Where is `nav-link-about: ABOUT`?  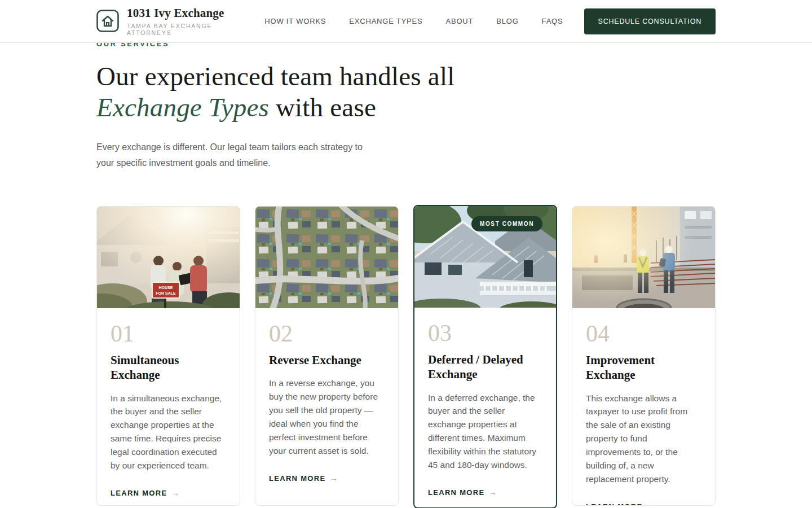
nav-link-about: ABOUT is located at coordinates (459, 21).